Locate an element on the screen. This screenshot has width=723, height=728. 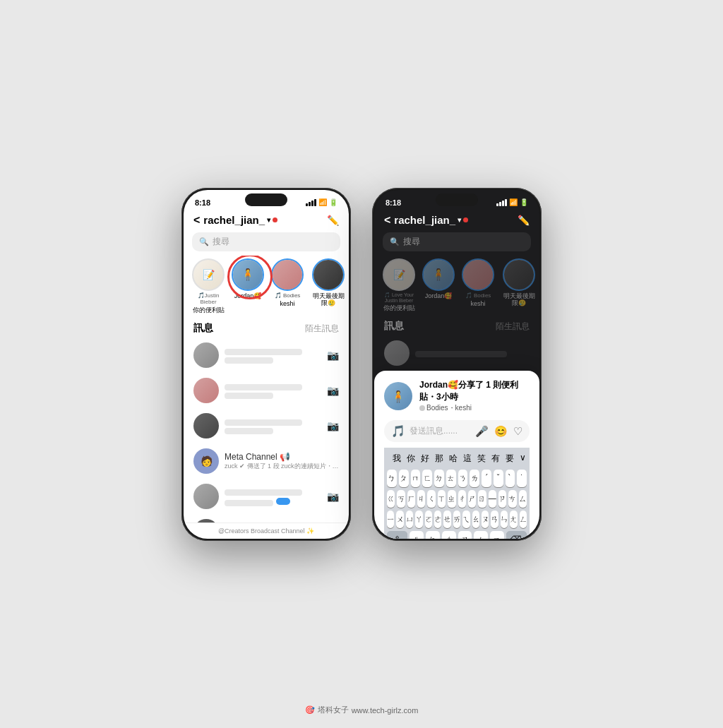
key-h: ㄏ is located at coordinates (411, 499).